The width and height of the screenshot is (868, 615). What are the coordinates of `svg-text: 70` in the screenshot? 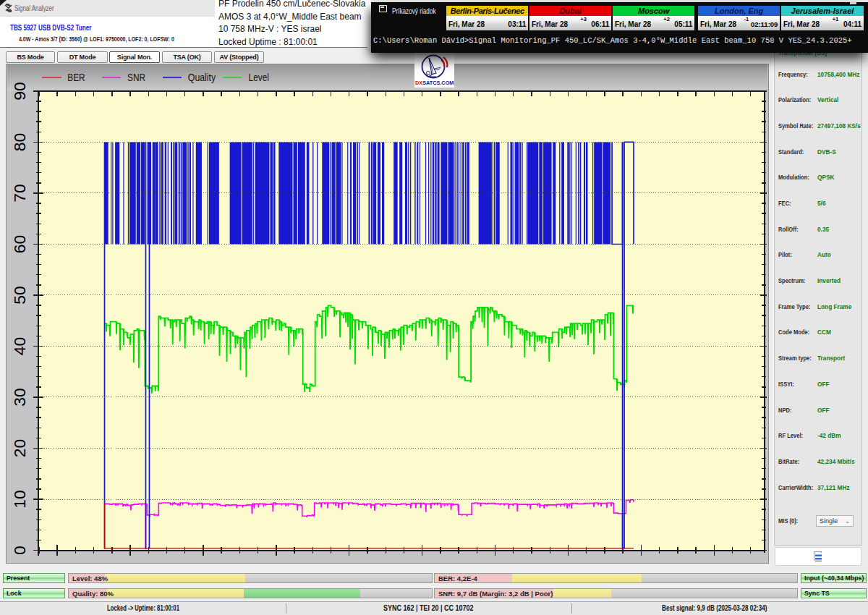 It's located at (20, 193).